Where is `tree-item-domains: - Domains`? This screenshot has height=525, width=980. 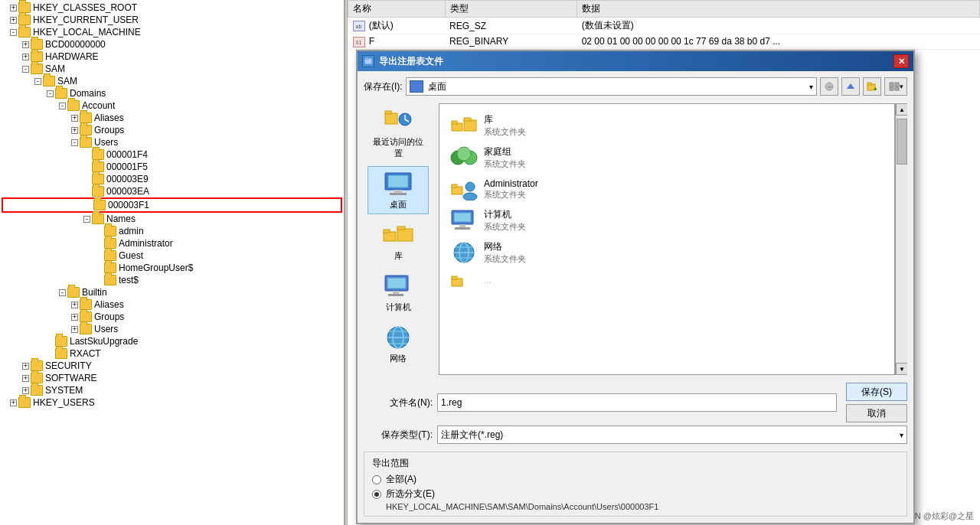 tree-item-domains: - Domains is located at coordinates (172, 93).